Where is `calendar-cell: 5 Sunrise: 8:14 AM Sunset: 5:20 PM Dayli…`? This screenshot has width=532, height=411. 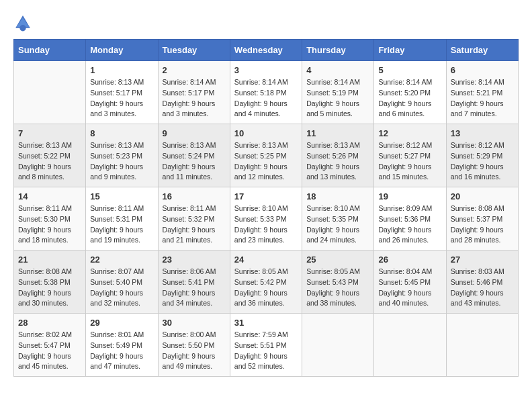
calendar-cell: 5 Sunrise: 8:14 AM Sunset: 5:20 PM Dayli… is located at coordinates (410, 93).